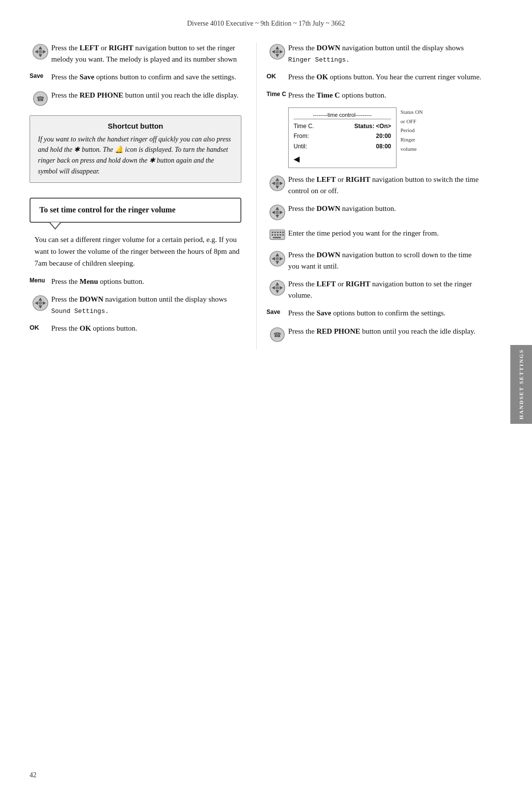 This screenshot has height=791, width=532. Describe the element at coordinates (135, 156) in the screenshot. I see `shortcut-text: If you want to switch the handset ringer…` at that location.